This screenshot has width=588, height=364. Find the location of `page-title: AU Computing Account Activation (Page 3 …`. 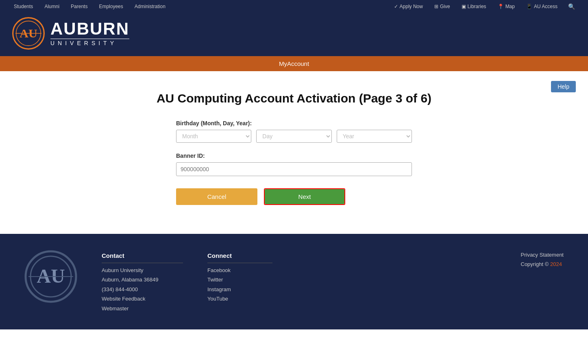

page-title: AU Computing Account Activation (Page 3 … is located at coordinates (294, 98).